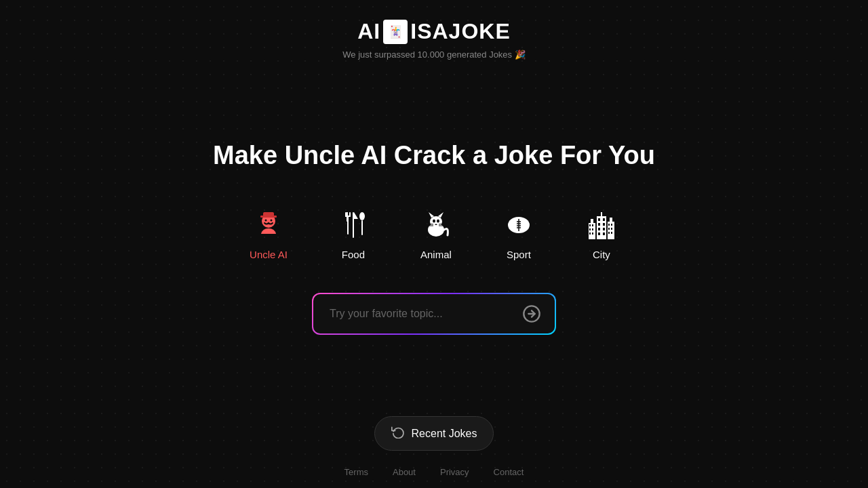 The width and height of the screenshot is (868, 488). I want to click on footer: Terms About Privacy Contact, so click(434, 469).